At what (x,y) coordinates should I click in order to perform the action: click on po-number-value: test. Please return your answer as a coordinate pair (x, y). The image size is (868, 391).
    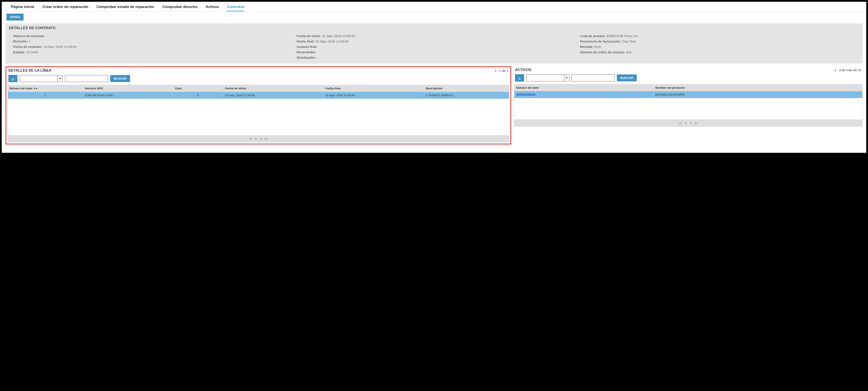
    Looking at the image, I should click on (629, 52).